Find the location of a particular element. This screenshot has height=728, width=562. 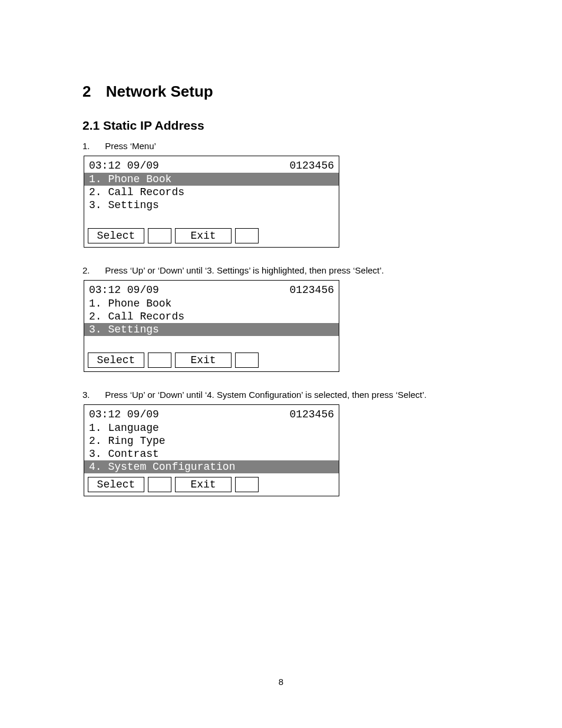

phone-screen: 03:12 09/09 0123456 1. Language 2. Ring … is located at coordinates (211, 450).